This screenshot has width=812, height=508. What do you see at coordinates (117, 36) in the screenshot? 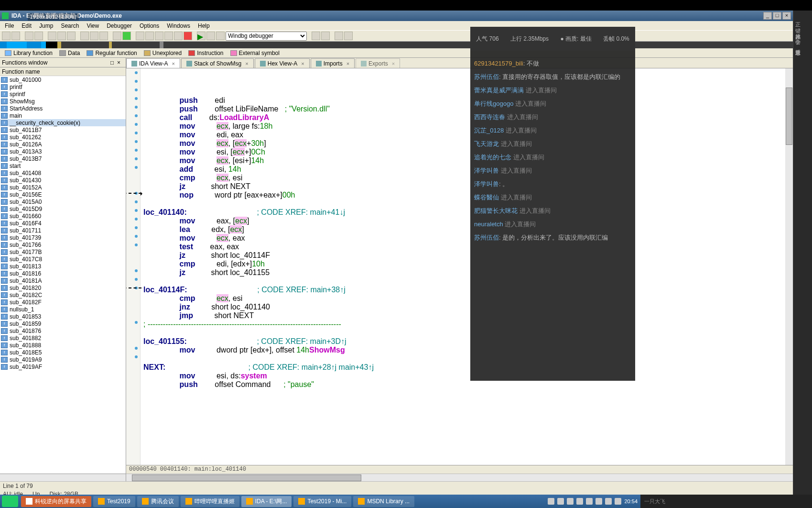
I see `graph-button` at bounding box center [117, 36].